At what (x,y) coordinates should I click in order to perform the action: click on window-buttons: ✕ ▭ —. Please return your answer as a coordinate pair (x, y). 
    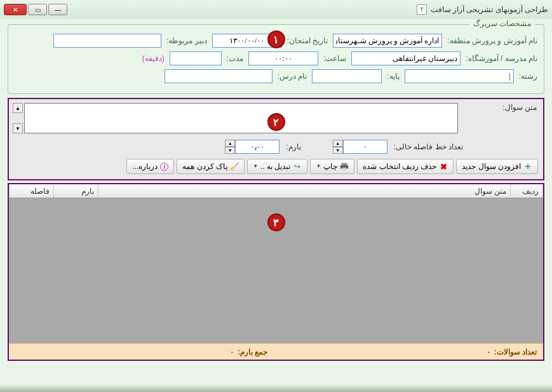
    Looking at the image, I should click on (36, 10).